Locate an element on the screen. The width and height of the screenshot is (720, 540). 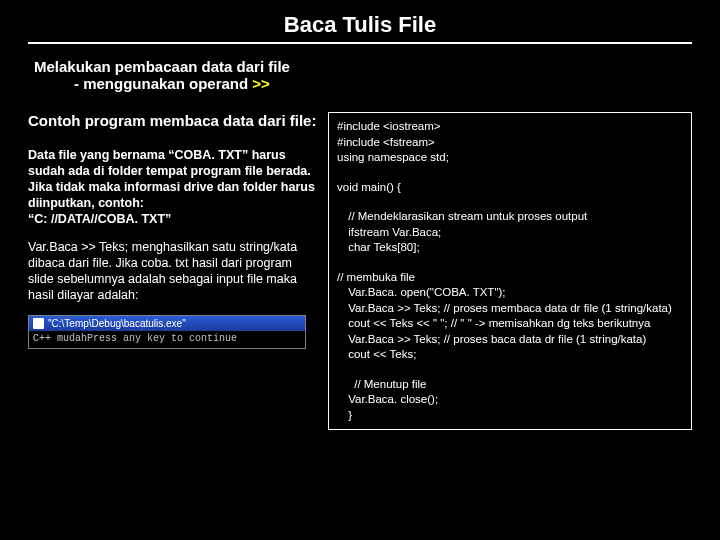
code-line: cout << Teks << " "; // " " -> memisahka… is located at coordinates (510, 324).